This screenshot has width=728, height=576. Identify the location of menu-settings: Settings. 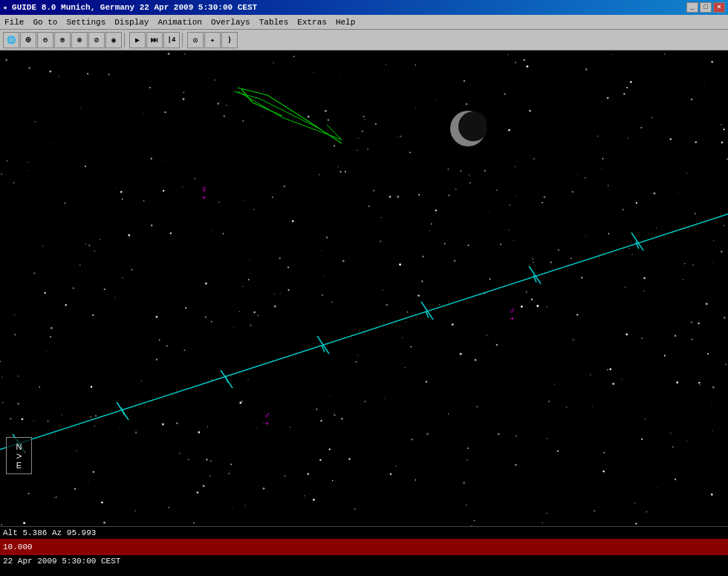
(86, 22).